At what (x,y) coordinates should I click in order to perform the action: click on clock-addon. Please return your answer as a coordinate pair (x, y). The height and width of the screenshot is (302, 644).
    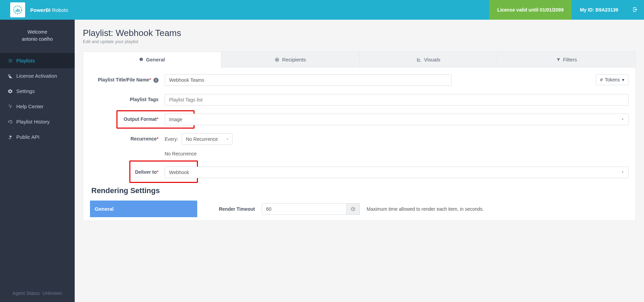
    Looking at the image, I should click on (353, 209).